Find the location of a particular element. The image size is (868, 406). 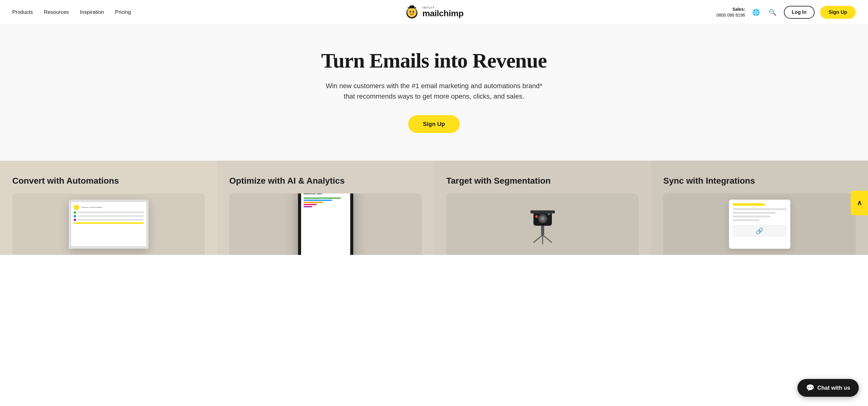

brand-name: INTUIT mailchimp is located at coordinates (443, 12).